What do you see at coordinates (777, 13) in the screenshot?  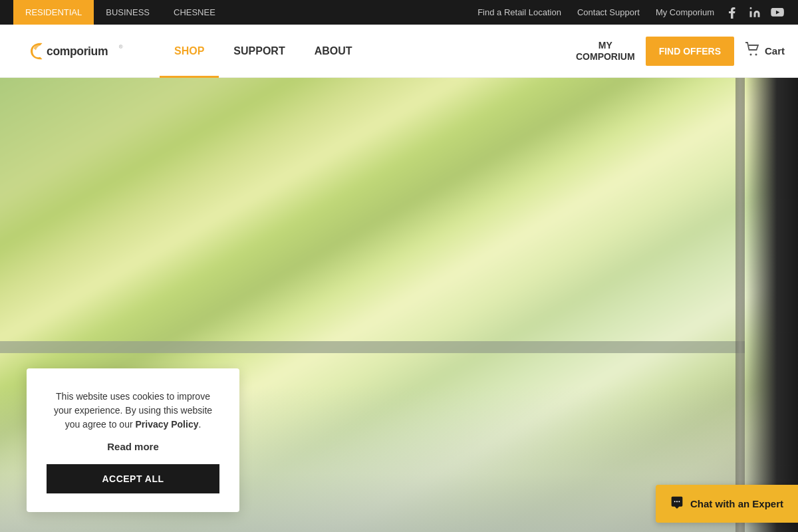 I see `youtube-icon` at bounding box center [777, 13].